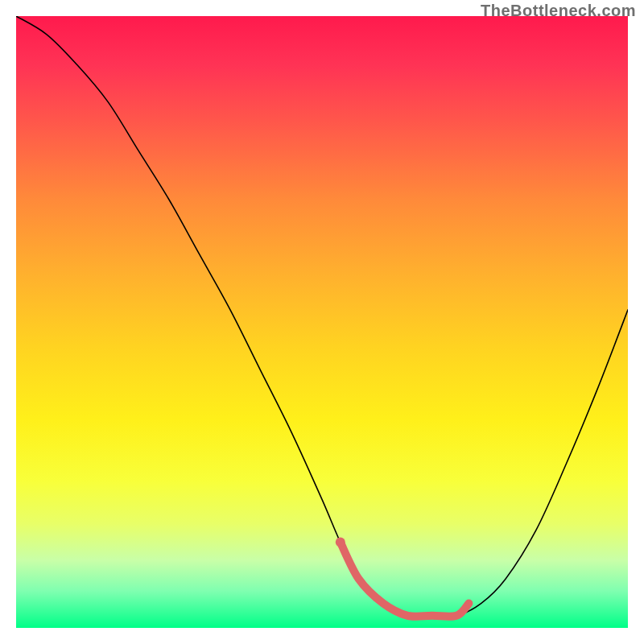 This screenshot has height=644, width=644. Describe the element at coordinates (559, 11) in the screenshot. I see `watermark-text: TheBottleneck.com` at that location.